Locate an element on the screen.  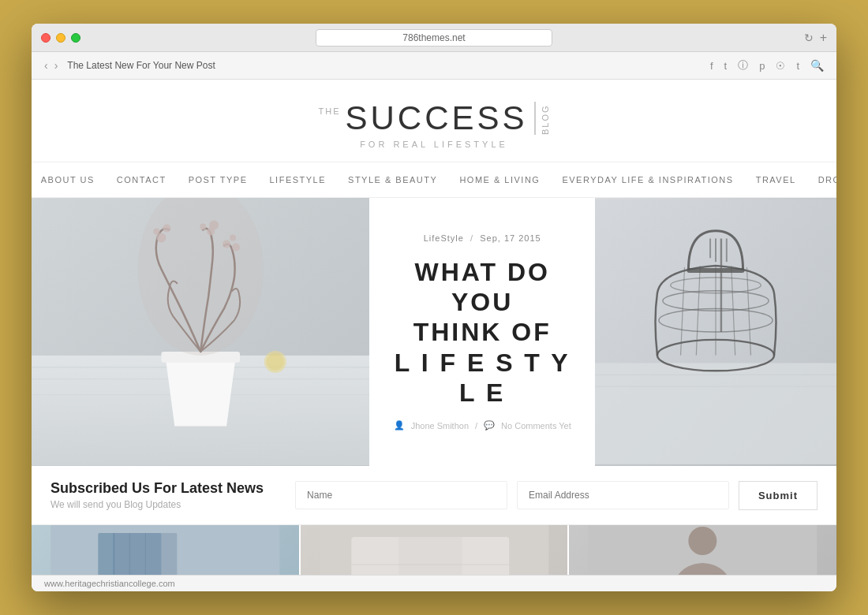
address-bar: 786themes.net is located at coordinates (434, 38).